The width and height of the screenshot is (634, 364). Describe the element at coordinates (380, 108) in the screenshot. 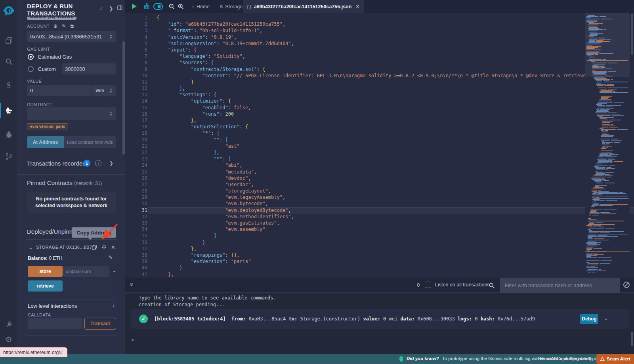

I see `code-line: 15 "enabled": false,` at that location.